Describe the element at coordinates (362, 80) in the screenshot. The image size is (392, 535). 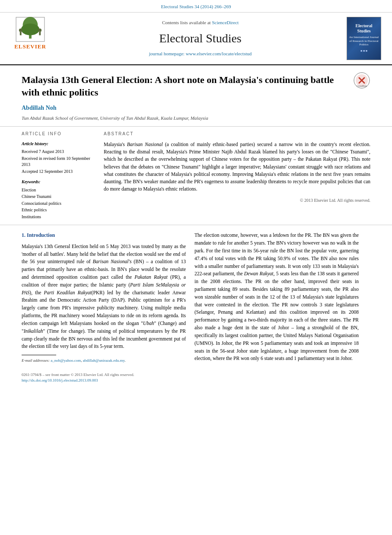
I see `crossmark-icon: CrossMark` at that location.